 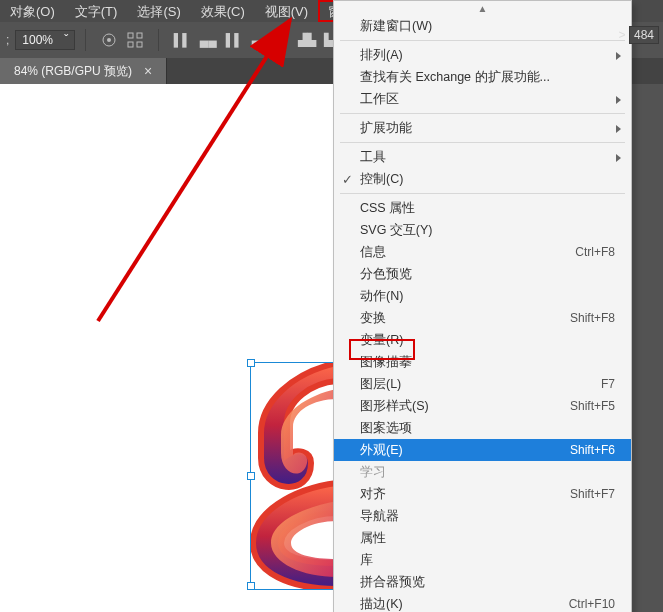 What do you see at coordinates (482, 538) in the screenshot?
I see `menu-item-attributes: 属性` at bounding box center [482, 538].